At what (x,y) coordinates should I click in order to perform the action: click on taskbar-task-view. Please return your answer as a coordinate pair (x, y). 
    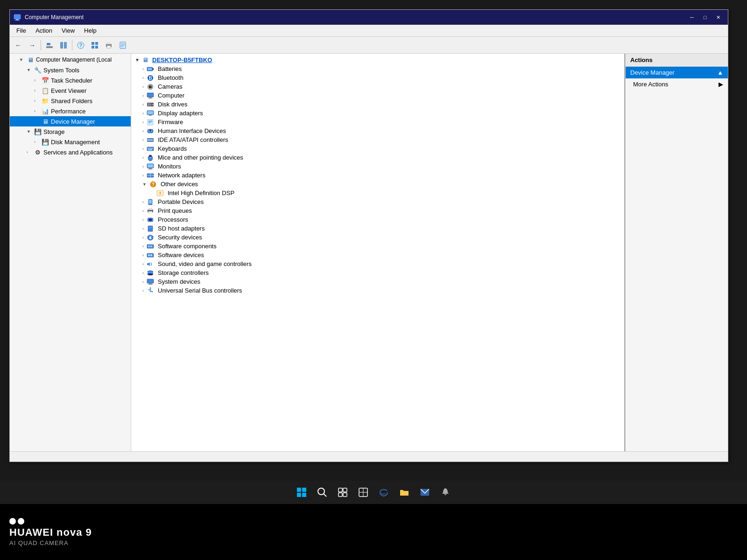
    Looking at the image, I should click on (343, 492).